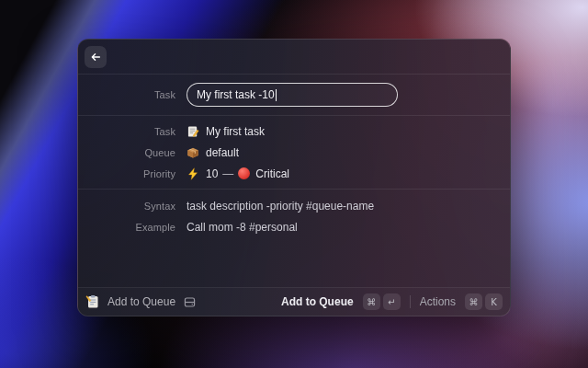 The image size is (588, 368). I want to click on text-caret, so click(277, 96).